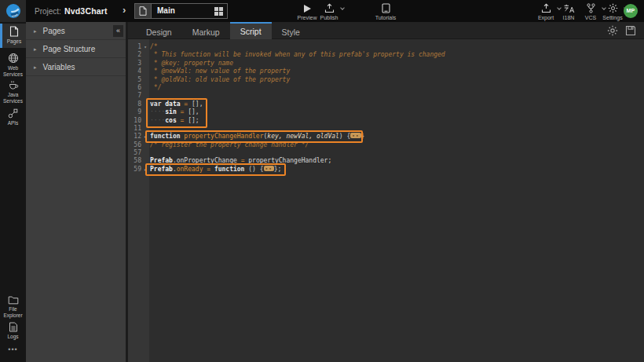 The image size is (644, 362). What do you see at coordinates (386, 71) in the screenshot?
I see `code-line: 4 * @newVal: new value of the property` at bounding box center [386, 71].